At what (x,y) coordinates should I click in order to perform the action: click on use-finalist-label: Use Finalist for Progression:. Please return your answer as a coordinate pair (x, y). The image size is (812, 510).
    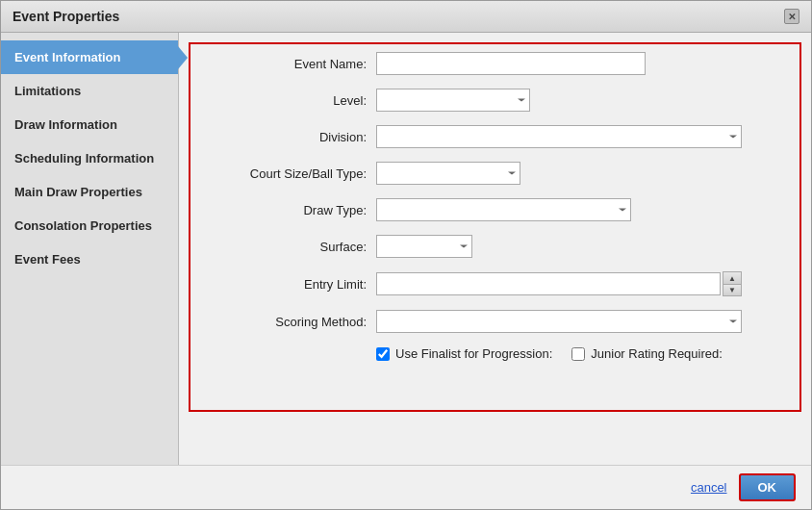
    Looking at the image, I should click on (473, 354).